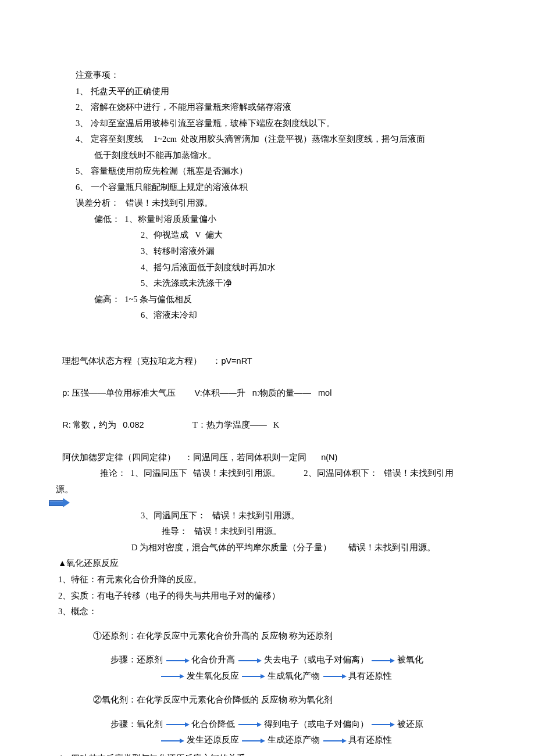 Image resolution: width=535 pixels, height=756 pixels. What do you see at coordinates (265, 596) in the screenshot?
I see `redox-item2: 2、实质：有电子转移（电子的得失与共用电子对的偏移）` at bounding box center [265, 596].